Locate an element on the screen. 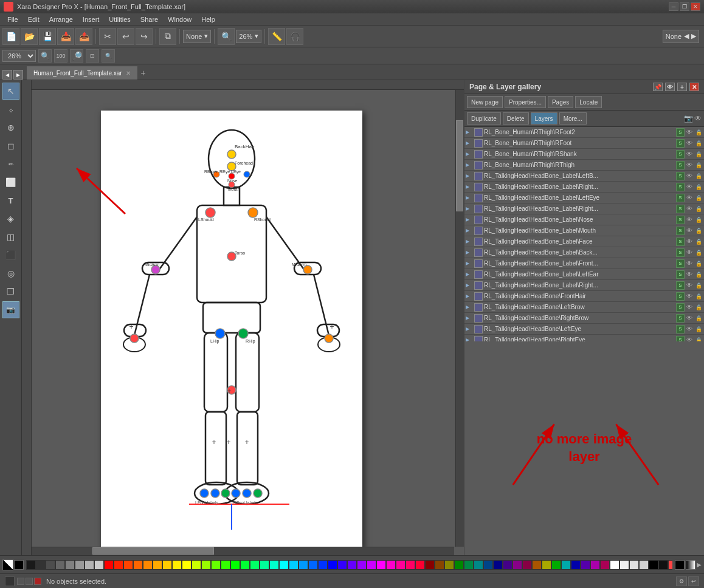  zoom-tool: ⊕ is located at coordinates (11, 128).